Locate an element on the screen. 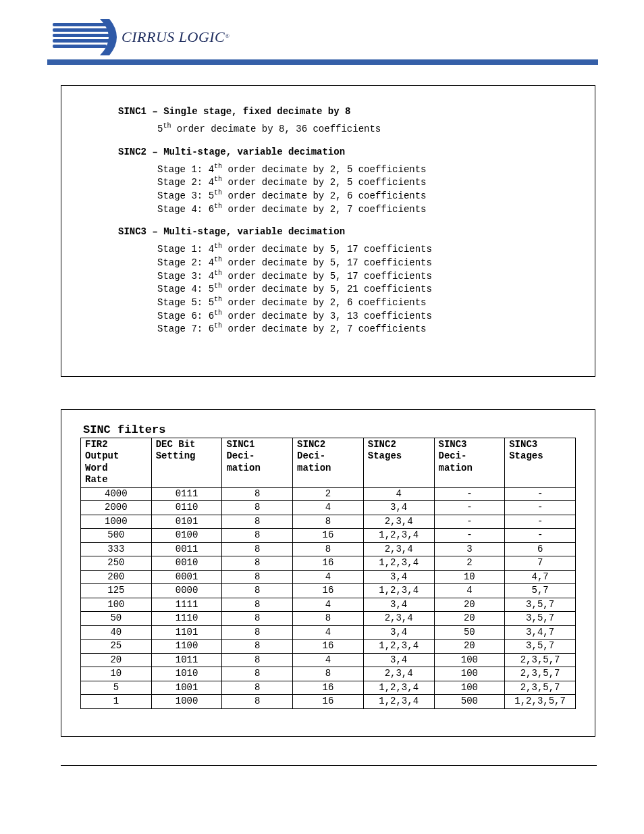 Image resolution: width=644 pixels, height=834 pixels. cell-r12-c4: 3,4 is located at coordinates (398, 660).